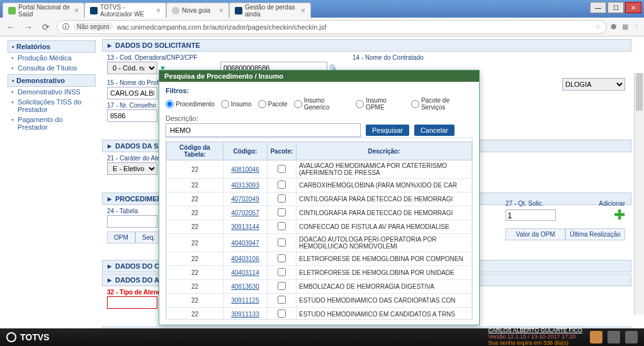  I want to click on link-codigo: 30911133, so click(246, 315).